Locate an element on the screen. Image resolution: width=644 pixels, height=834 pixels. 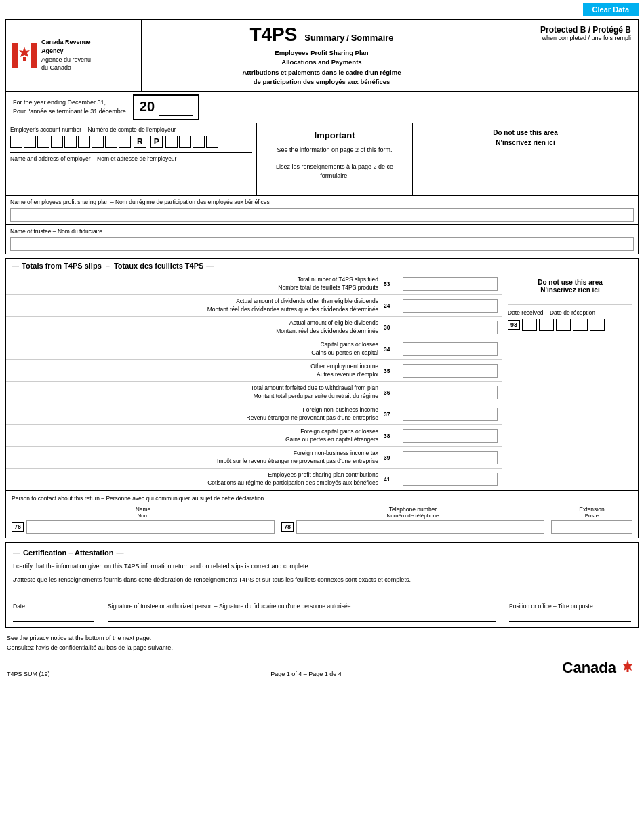
row39-label-fr: Impôt sur le revenu étranger ne provenan… is located at coordinates (194, 462).